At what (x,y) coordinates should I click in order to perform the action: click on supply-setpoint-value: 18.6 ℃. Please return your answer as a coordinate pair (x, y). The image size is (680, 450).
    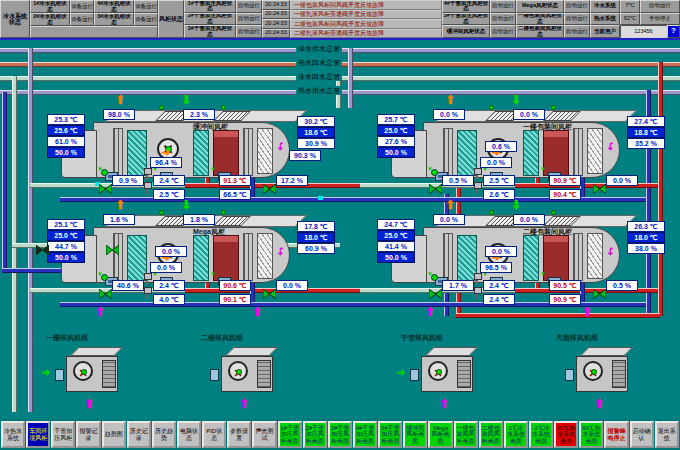
    Looking at the image, I should click on (316, 132).